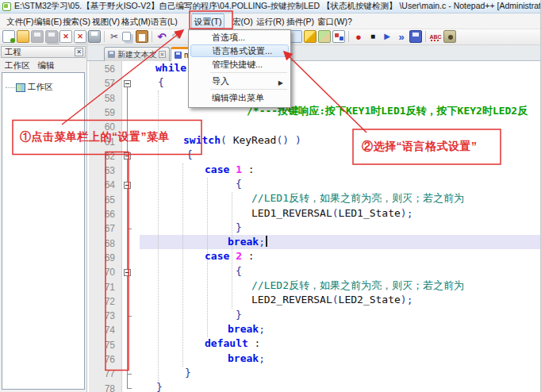  Describe the element at coordinates (208, 21) in the screenshot. I see `menubar-item-settings: 设置(T)` at that location.